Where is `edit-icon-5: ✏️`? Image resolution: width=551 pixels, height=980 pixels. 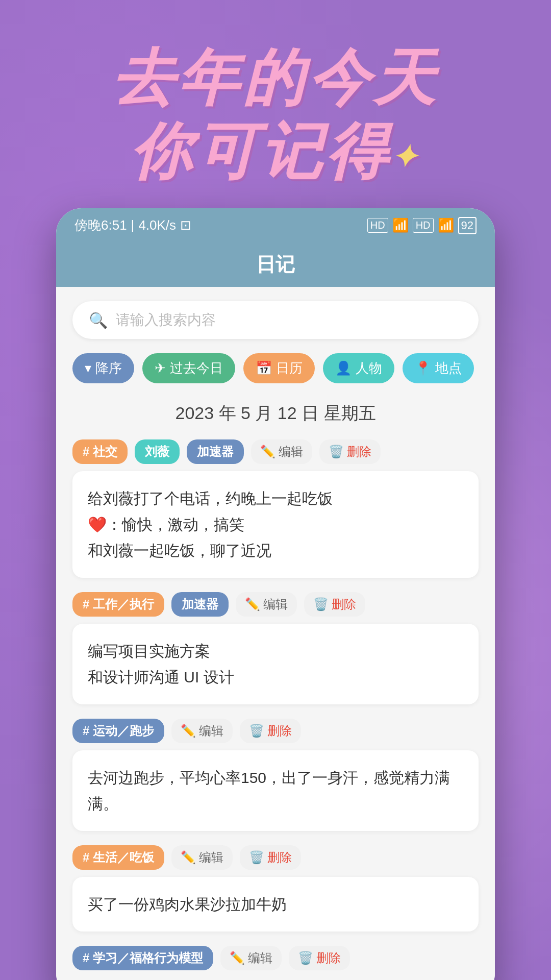
edit-icon-5: ✏️ is located at coordinates (237, 958).